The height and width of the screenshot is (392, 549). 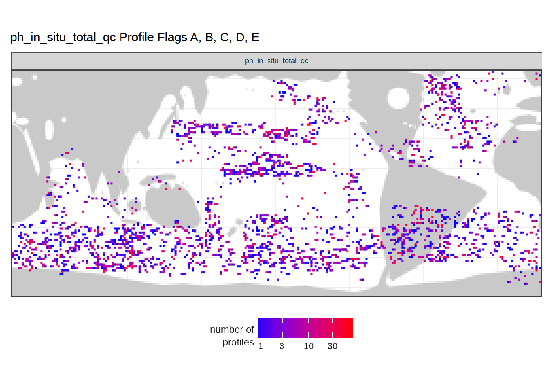 I want to click on colorbar-tick-label: 30, so click(x=333, y=346).